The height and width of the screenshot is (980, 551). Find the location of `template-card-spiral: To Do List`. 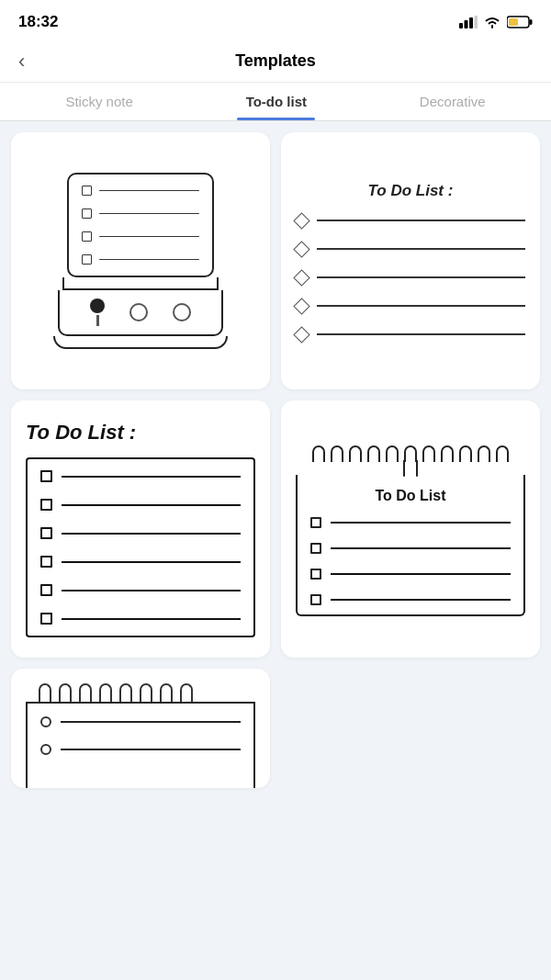

template-card-spiral: To Do List is located at coordinates (410, 529).